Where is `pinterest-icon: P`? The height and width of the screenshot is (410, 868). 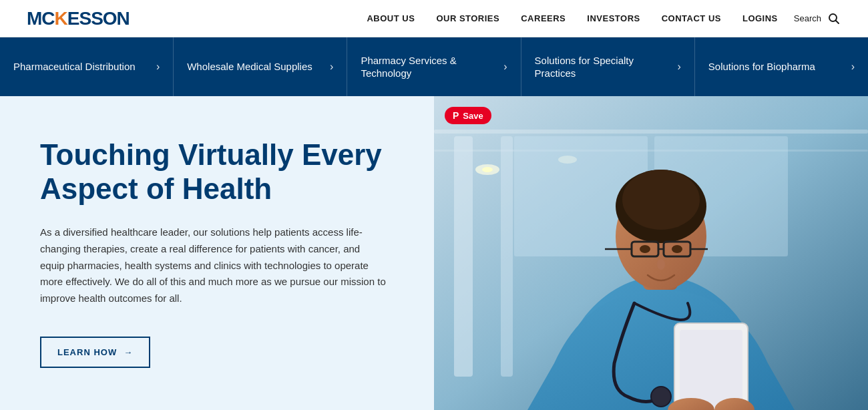 pinterest-icon: P is located at coordinates (455, 116).